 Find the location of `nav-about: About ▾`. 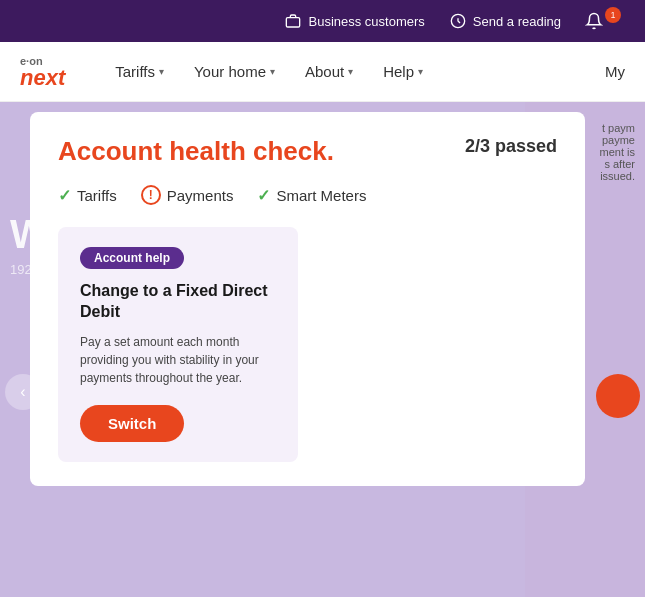

nav-about: About ▾ is located at coordinates (329, 72).